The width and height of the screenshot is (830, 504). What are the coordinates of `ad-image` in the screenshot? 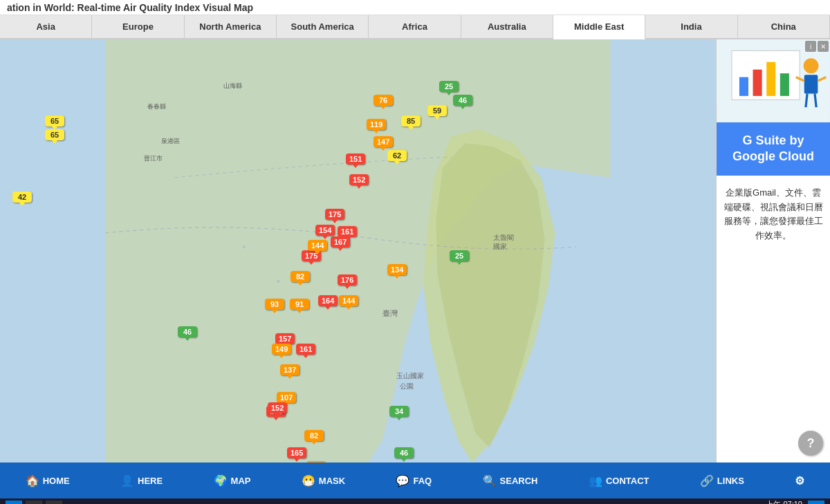 It's located at (773, 81).